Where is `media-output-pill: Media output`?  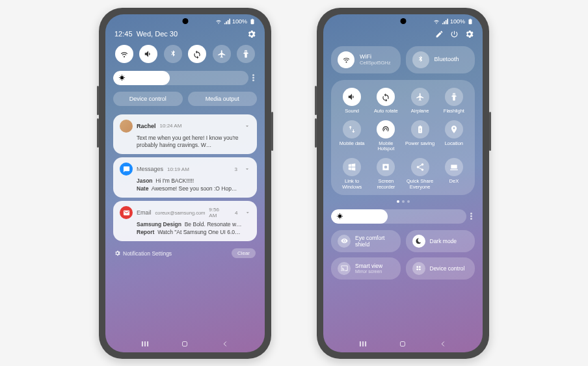
media-output-pill: Media output is located at coordinates (222, 99).